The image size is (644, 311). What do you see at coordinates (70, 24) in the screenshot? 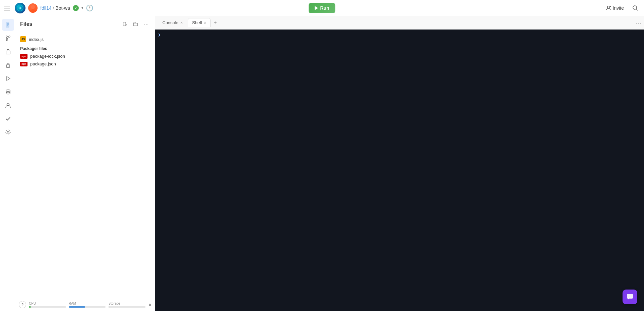
I see `file-explorer-title: Files` at bounding box center [70, 24].